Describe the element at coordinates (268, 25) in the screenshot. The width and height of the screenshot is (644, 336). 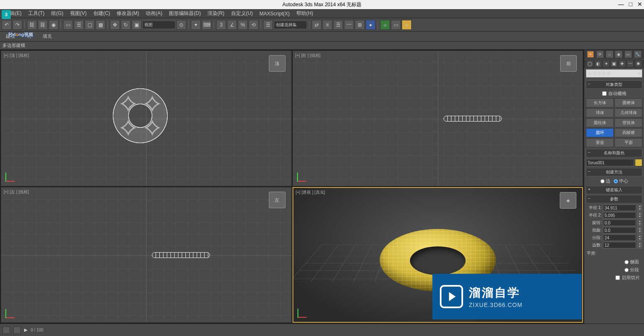
I see `named-selection-icon: ☰` at that location.